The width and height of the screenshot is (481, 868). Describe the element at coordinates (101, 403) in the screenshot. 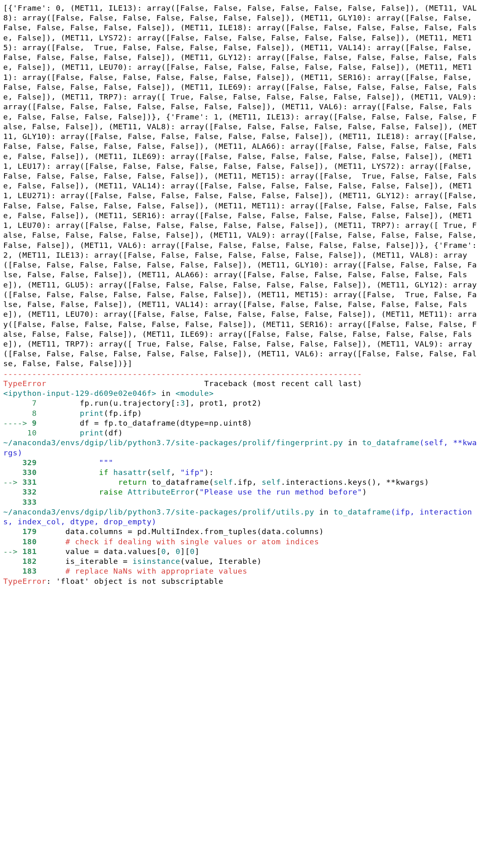

I see `code-token: run` at that location.